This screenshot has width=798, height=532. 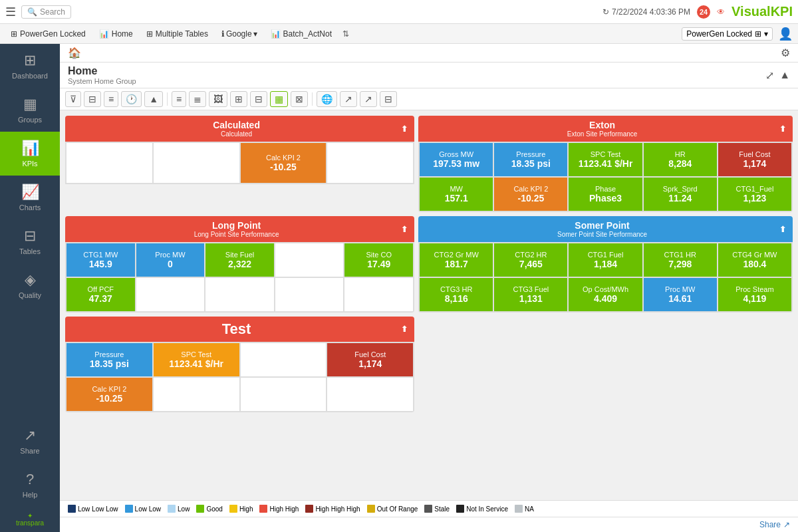 What do you see at coordinates (605, 129) in the screenshot?
I see `exton-header: Exton Exton Site Performance ⬆` at bounding box center [605, 129].